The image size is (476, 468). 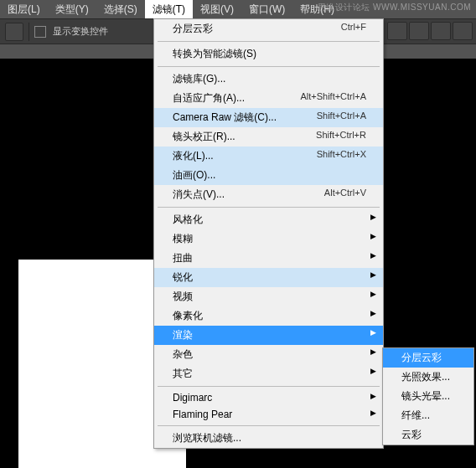 I want to click on menubar-item: 视图(V), so click(x=217, y=9).